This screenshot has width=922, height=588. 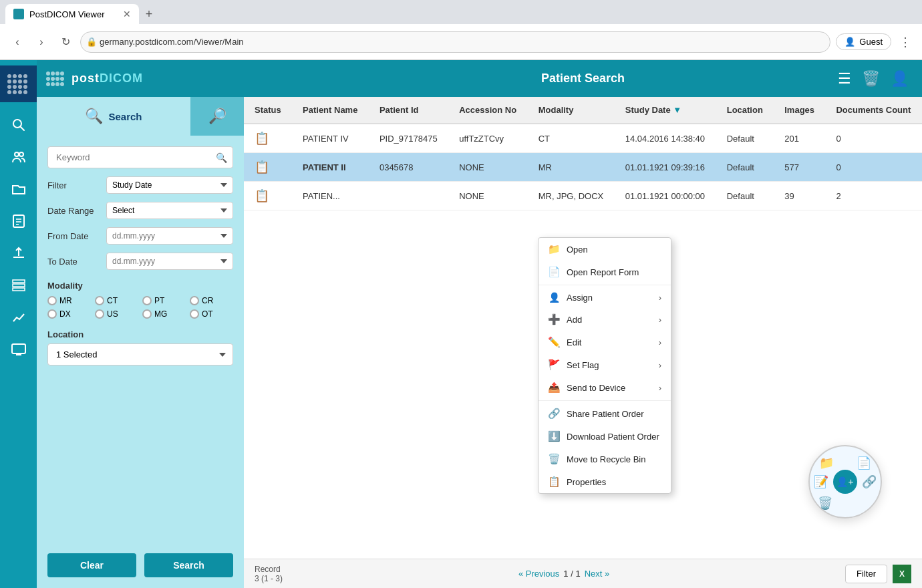 What do you see at coordinates (19, 189) in the screenshot?
I see `sidebar-folder-icon` at bounding box center [19, 189].